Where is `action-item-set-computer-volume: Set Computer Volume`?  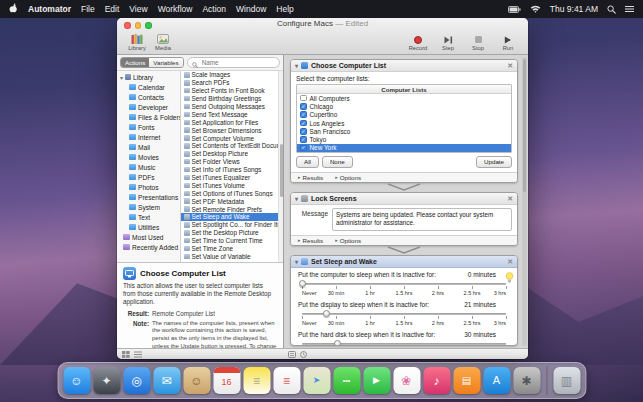 action-item-set-computer-volume: Set Computer Volume is located at coordinates (230, 138).